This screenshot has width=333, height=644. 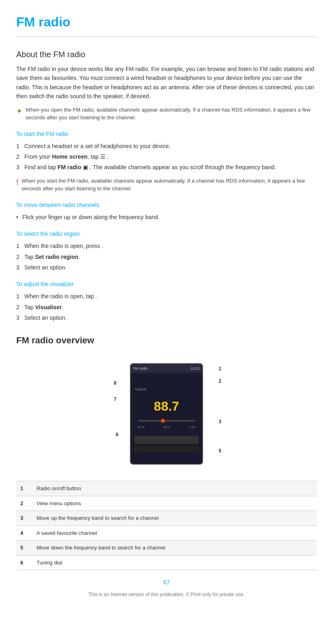 What do you see at coordinates (69, 167) in the screenshot?
I see `fm-radio-bold: FM radio` at bounding box center [69, 167].